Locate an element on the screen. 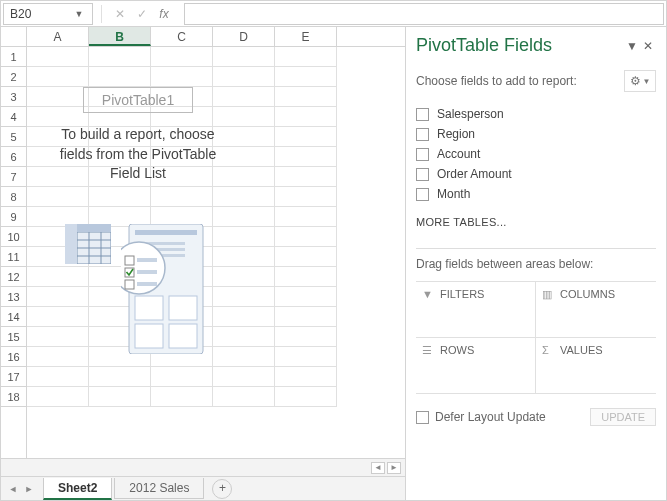 The image size is (667, 501). pivot-illustration is located at coordinates (138, 289).